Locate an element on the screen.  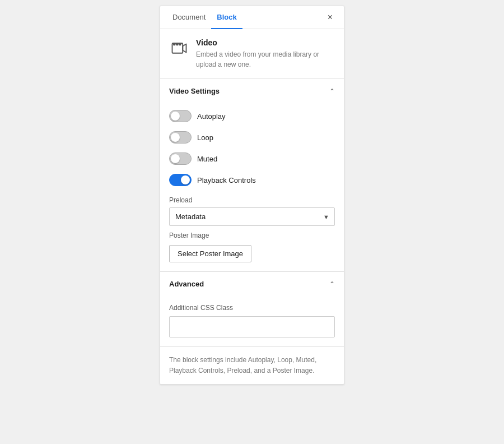
block-info-section: Video Embed a video from your media libr… is located at coordinates (252, 54).